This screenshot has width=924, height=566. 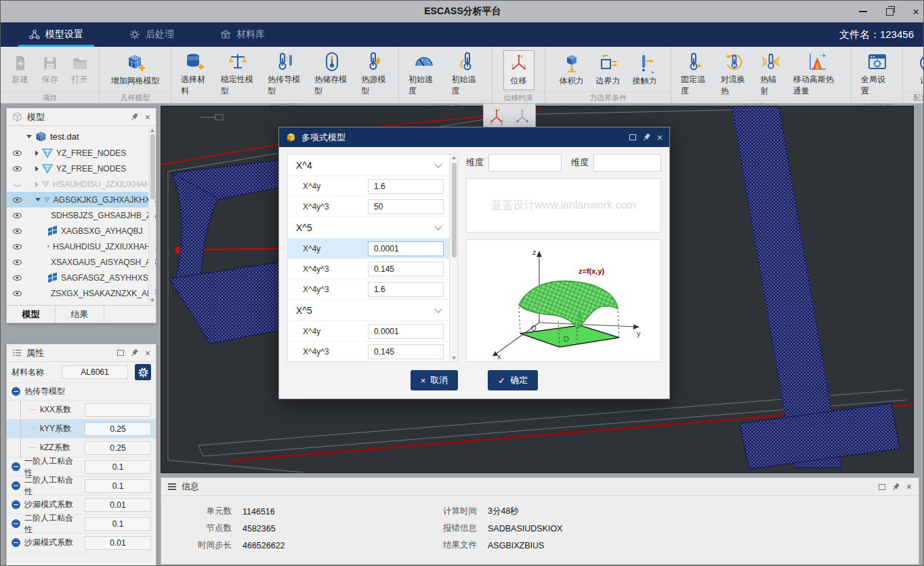 What do you see at coordinates (817, 75) in the screenshot?
I see `moving-gauss-heat-flux-button: 移动高斯热通量` at bounding box center [817, 75].